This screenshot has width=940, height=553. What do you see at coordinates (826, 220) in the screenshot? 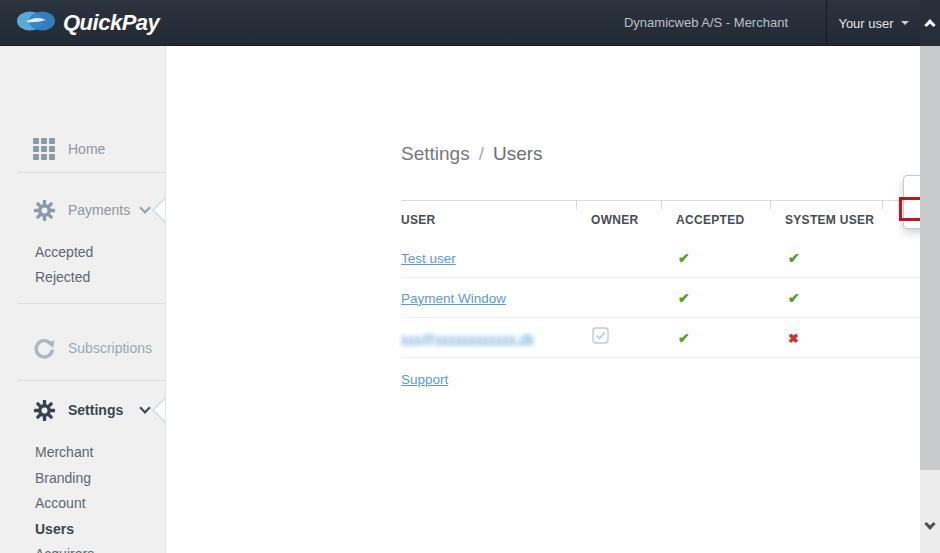
I see `column-header-system-user: SYSTEM USER` at bounding box center [826, 220].